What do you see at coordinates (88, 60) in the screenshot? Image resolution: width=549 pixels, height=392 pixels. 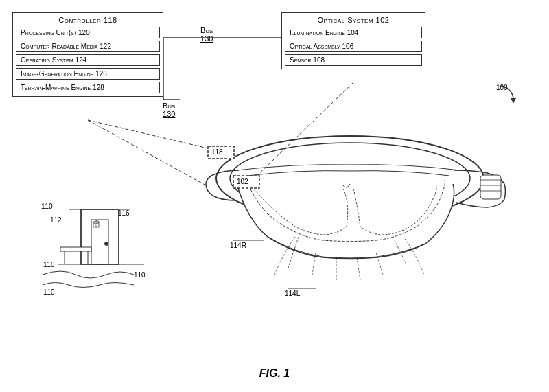 I see `operating-system-box: Operating System 124` at bounding box center [88, 60].